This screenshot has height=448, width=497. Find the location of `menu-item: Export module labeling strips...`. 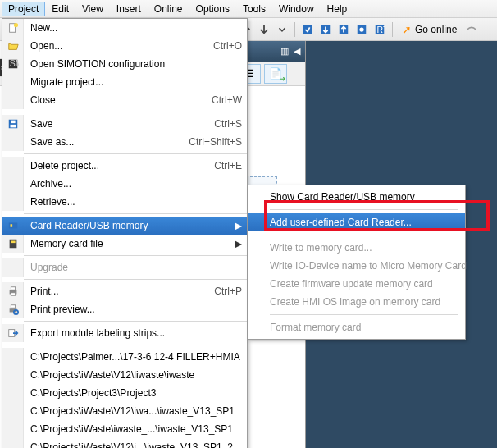

menu-item: Export module labeling strips... is located at coordinates (125, 333).